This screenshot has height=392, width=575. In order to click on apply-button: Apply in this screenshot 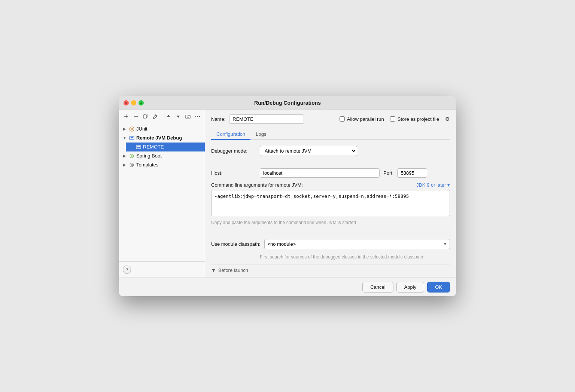, I will do `click(410, 287)`.